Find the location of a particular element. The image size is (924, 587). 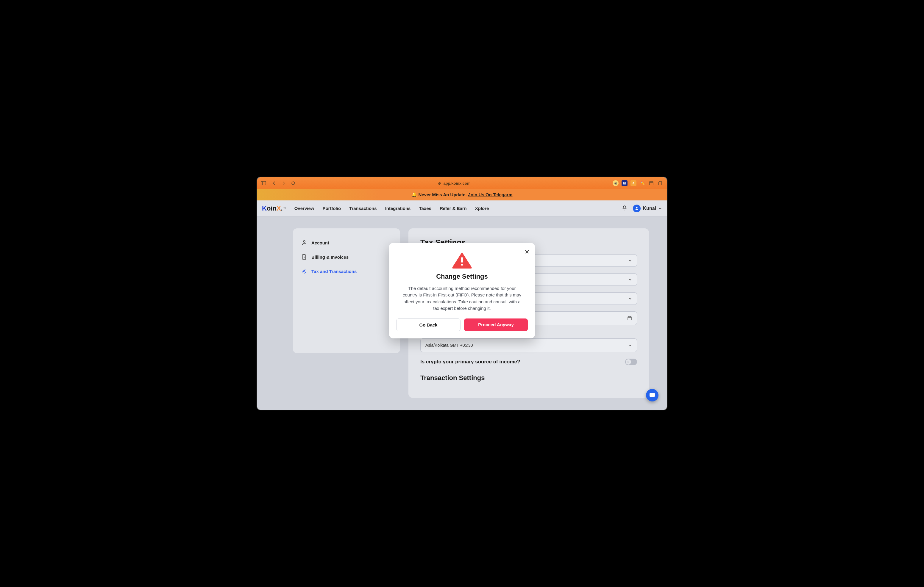

gear-icon is located at coordinates (304, 271).